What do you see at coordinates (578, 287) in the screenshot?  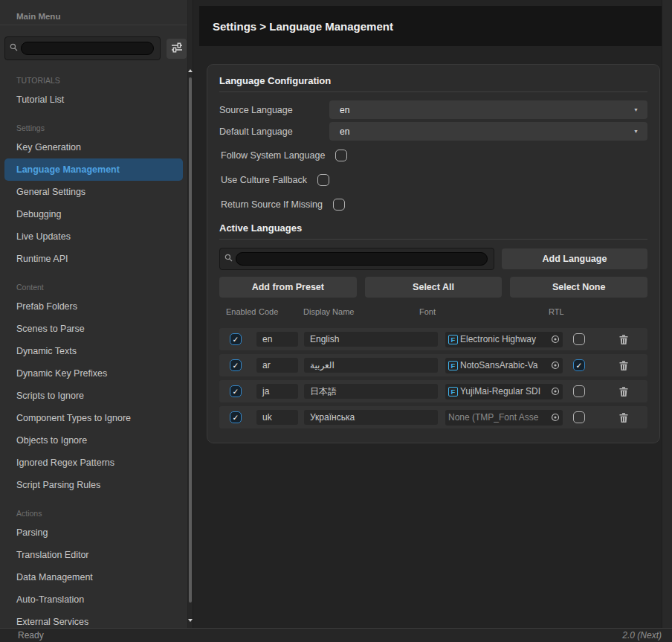 I see `select-none-button: Select None` at bounding box center [578, 287].